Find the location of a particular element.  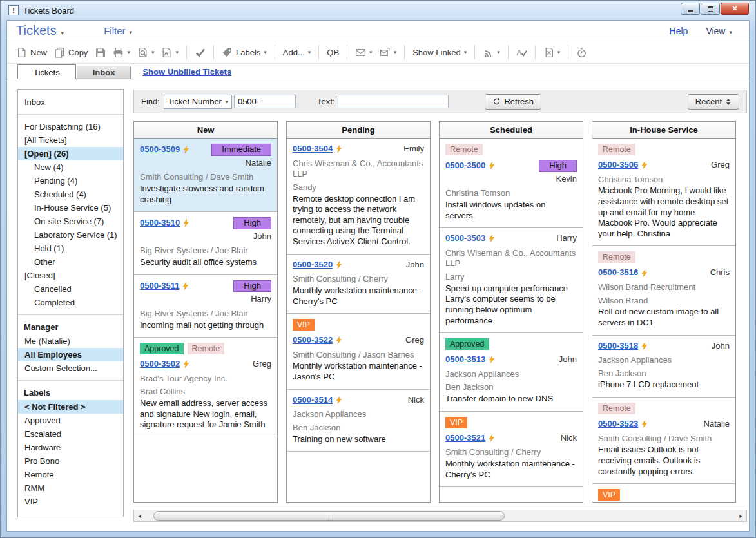

ticket-card: 0500-3510HighJohnBig River Systems / Joe… is located at coordinates (206, 244).